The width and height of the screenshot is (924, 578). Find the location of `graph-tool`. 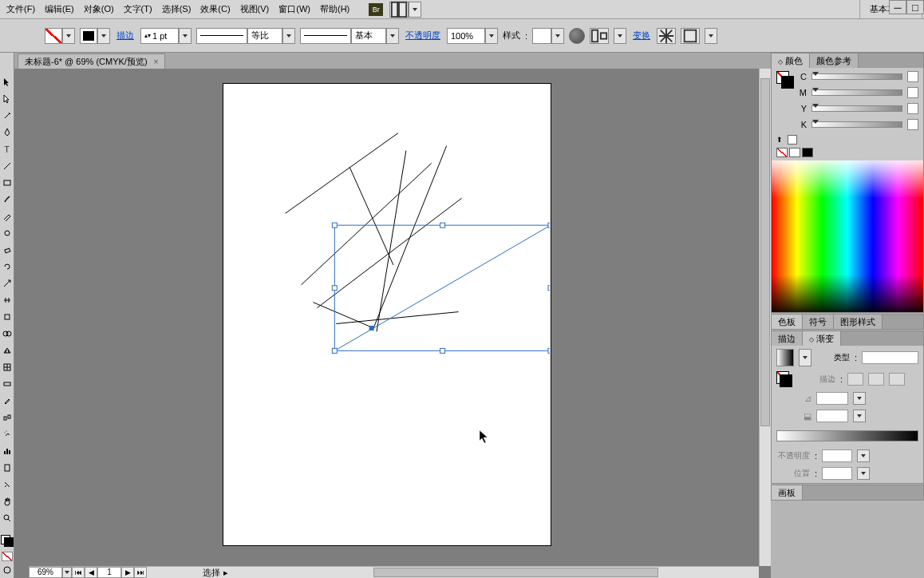

graph-tool is located at coordinates (7, 450).